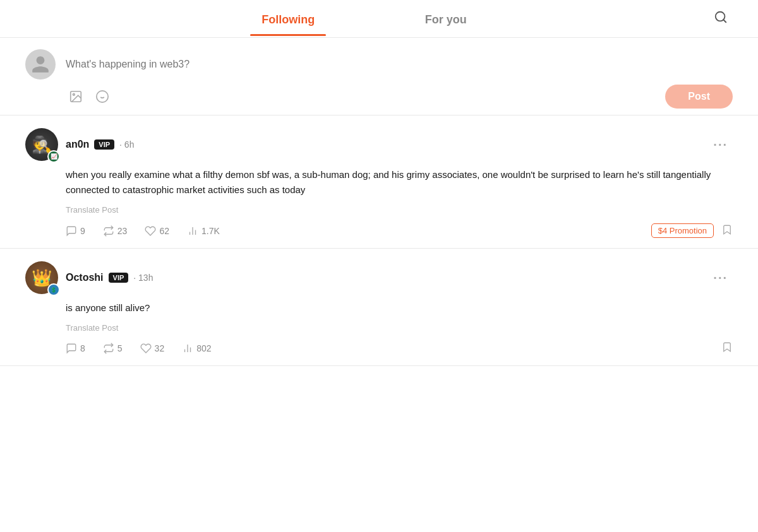 This screenshot has height=532, width=758. I want to click on post-1-comment-button: 9, so click(76, 231).